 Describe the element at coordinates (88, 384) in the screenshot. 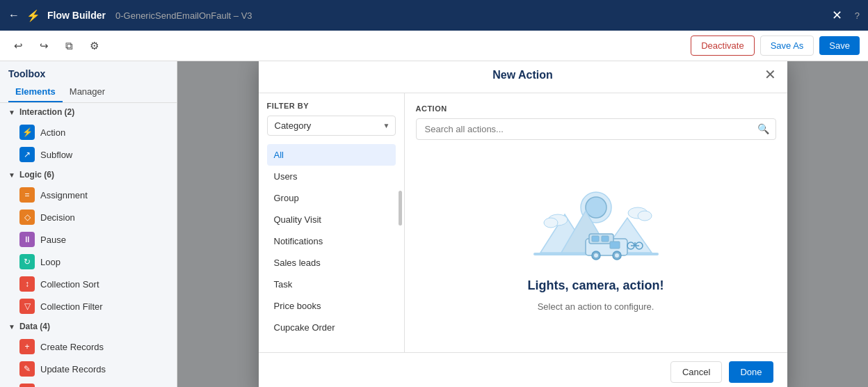

I see `sidebar-item-get-records: ↓ Get Records` at that location.